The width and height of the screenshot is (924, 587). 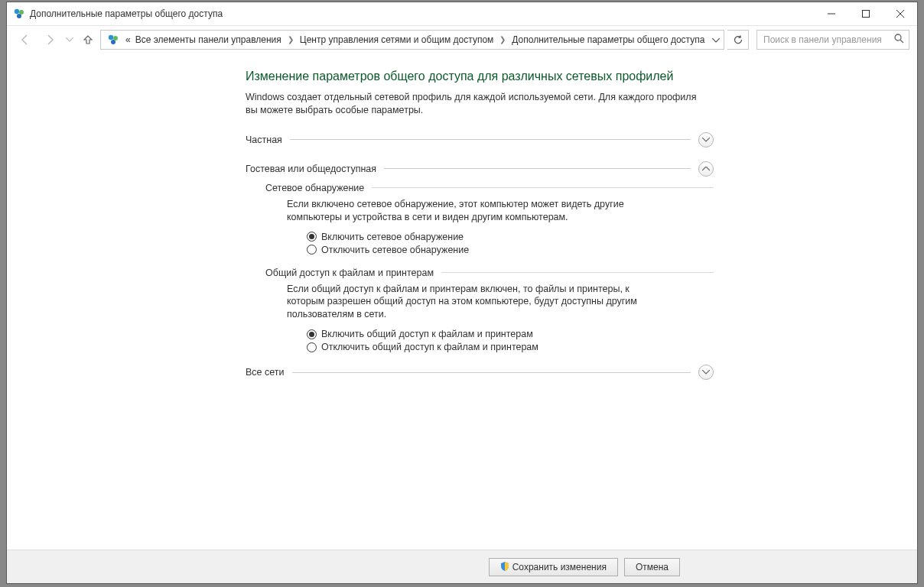 What do you see at coordinates (510, 237) in the screenshot?
I see `radio-network-discovery-on: Включить сетевое обнаружение` at bounding box center [510, 237].